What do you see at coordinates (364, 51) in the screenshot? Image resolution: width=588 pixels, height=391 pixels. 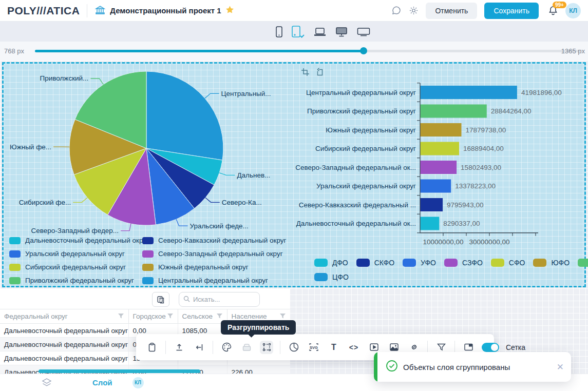 I see `slider-thumb` at bounding box center [364, 51].